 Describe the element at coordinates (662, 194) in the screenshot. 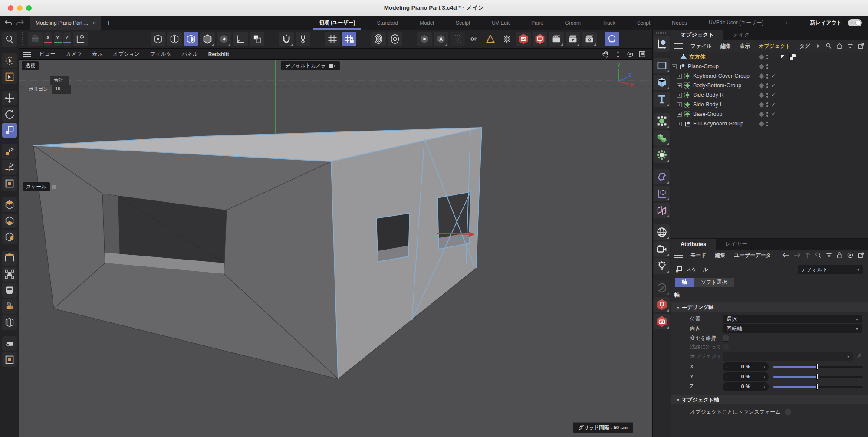

I see `add-axis-modifier-button` at that location.